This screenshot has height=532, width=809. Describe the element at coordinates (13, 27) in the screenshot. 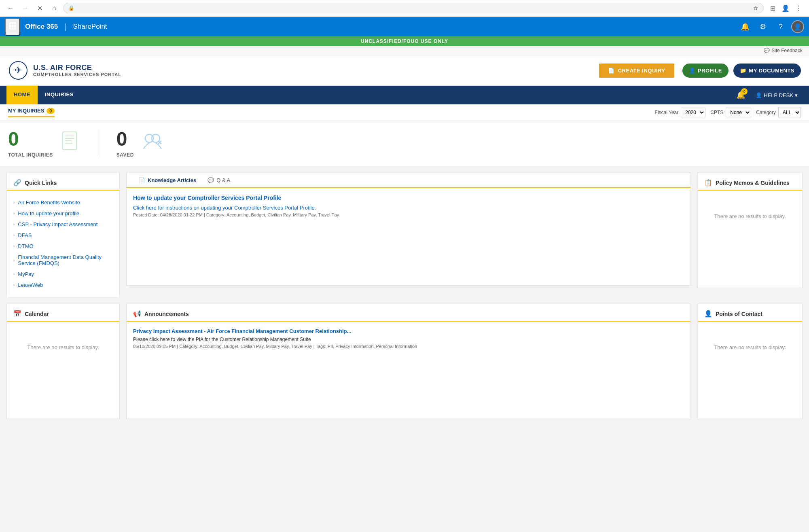

I see `app-launcher-button` at that location.